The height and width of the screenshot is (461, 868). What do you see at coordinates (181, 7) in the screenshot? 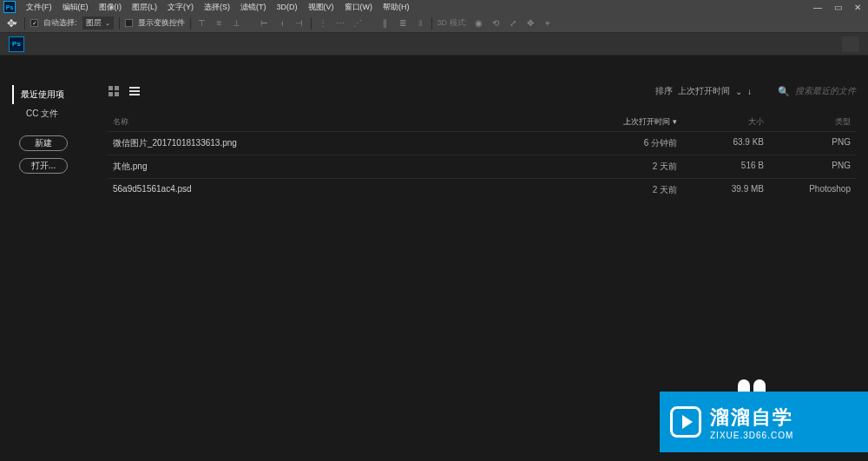
I see `menu-type: 文字(Y)` at bounding box center [181, 7].